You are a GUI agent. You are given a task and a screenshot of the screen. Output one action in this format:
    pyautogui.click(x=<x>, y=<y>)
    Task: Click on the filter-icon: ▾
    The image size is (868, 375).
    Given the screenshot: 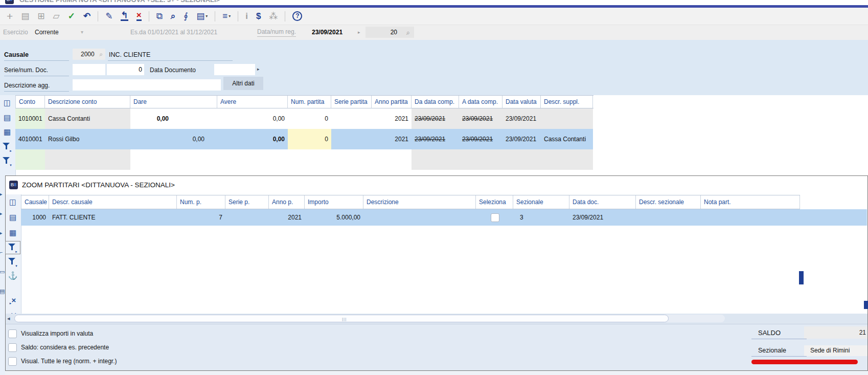 What is the action you would take?
    pyautogui.click(x=7, y=161)
    